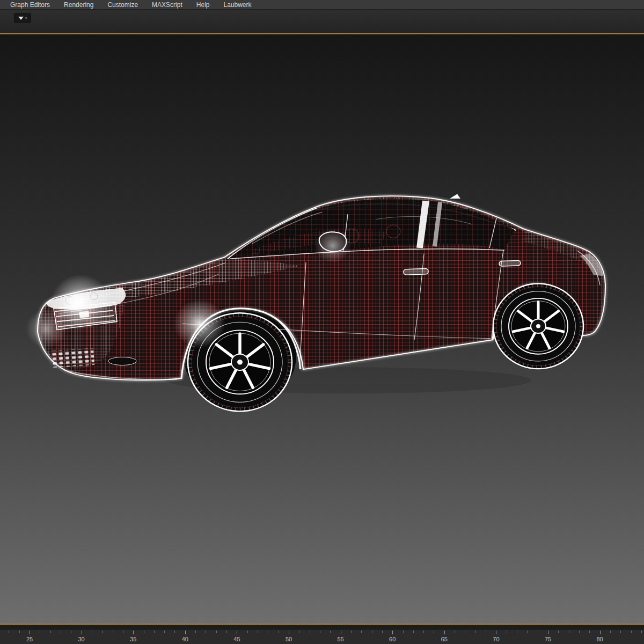 This screenshot has width=644, height=644. What do you see at coordinates (30, 639) in the screenshot?
I see `timeline-label: 25` at bounding box center [30, 639].